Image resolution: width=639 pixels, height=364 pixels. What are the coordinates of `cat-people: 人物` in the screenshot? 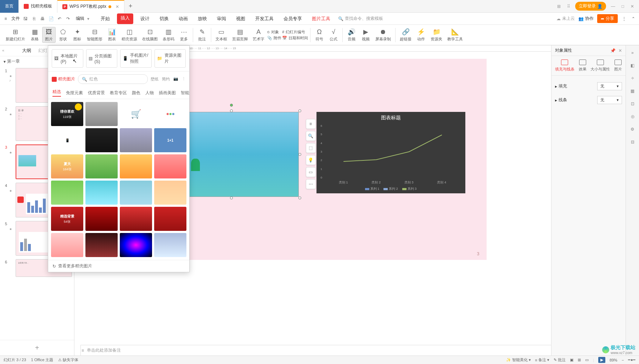 It's located at (150, 93).